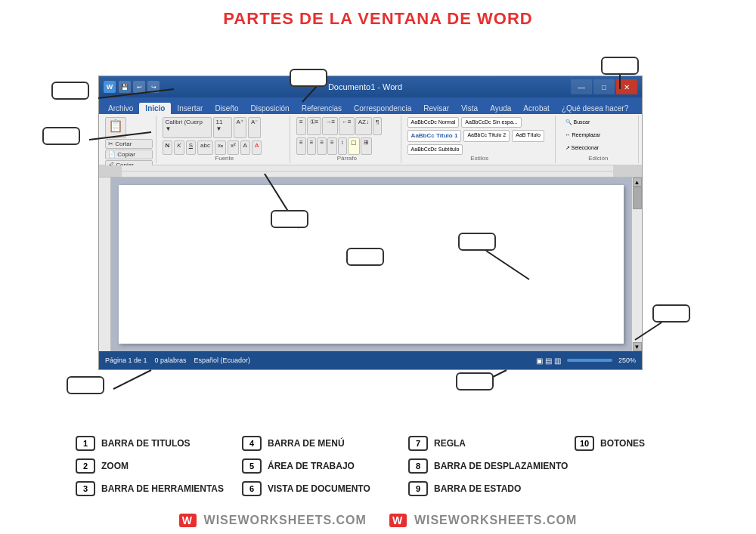 This screenshot has width=756, height=534. Describe the element at coordinates (418, 443) in the screenshot. I see `legend-num-7: 7` at that location.